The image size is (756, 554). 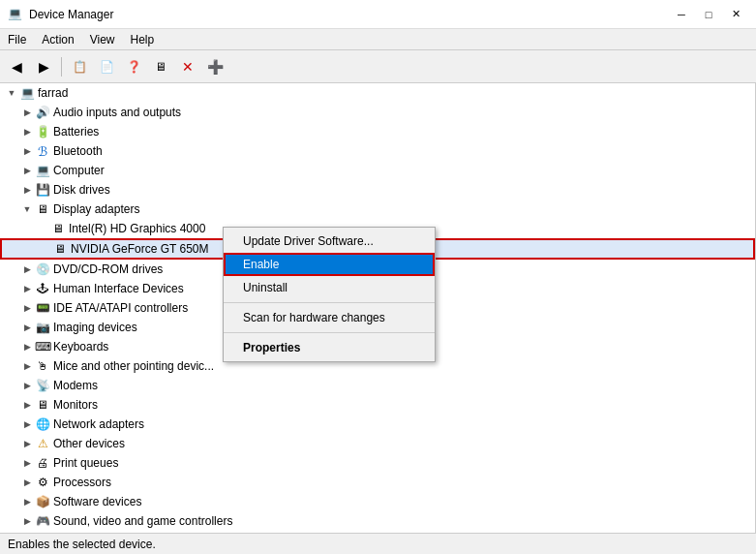 I want to click on hid-expand-icon: ▶, so click(x=27, y=289).